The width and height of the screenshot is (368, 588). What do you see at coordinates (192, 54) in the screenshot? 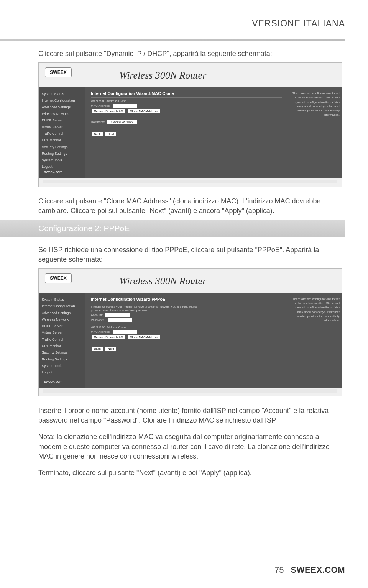
I see `intro-paragraph-1: Cliccare sul pulsante "Dynamic IP / DHCP…` at bounding box center [192, 54].